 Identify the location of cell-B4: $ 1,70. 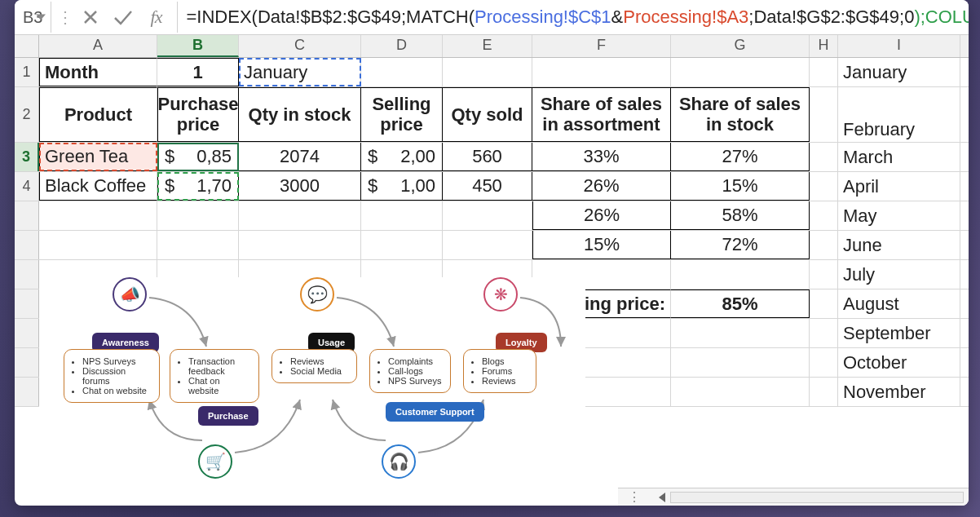
(198, 186).